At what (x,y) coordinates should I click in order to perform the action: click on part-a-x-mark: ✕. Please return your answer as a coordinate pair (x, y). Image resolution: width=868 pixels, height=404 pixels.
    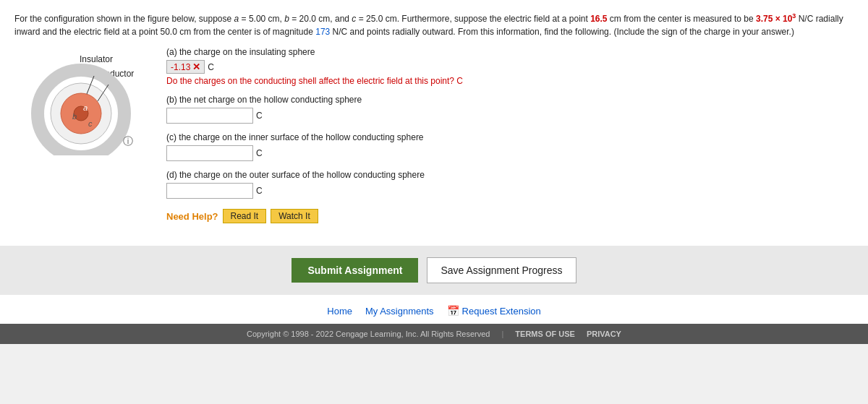
    Looking at the image, I should click on (197, 66).